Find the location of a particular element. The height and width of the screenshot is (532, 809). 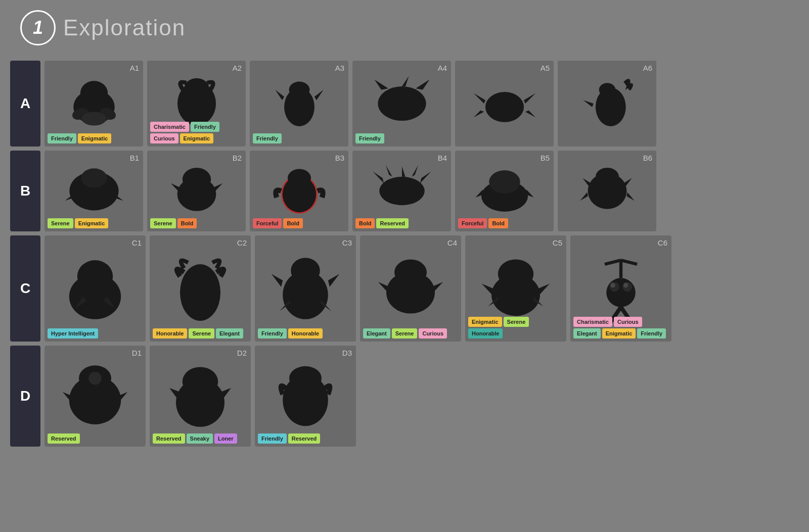

cell-C1: C1Hyper Intelligent is located at coordinates (95, 288).